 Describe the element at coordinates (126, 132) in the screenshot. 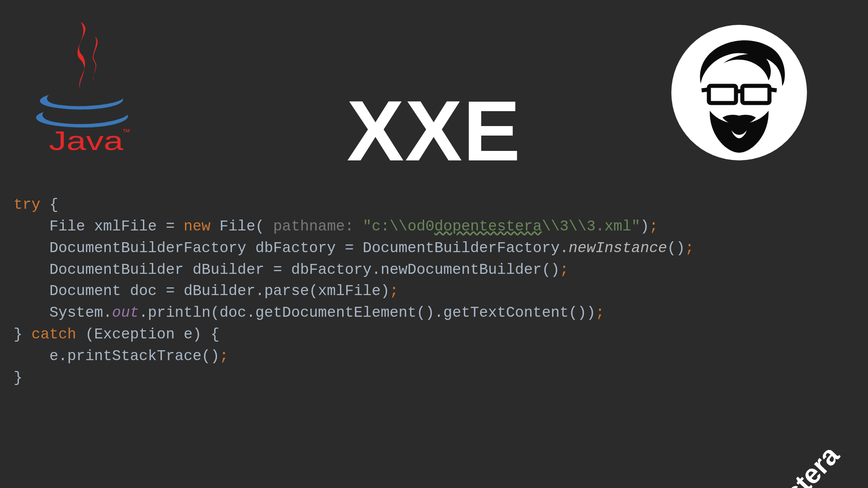

I see `svg-text: ™` at that location.